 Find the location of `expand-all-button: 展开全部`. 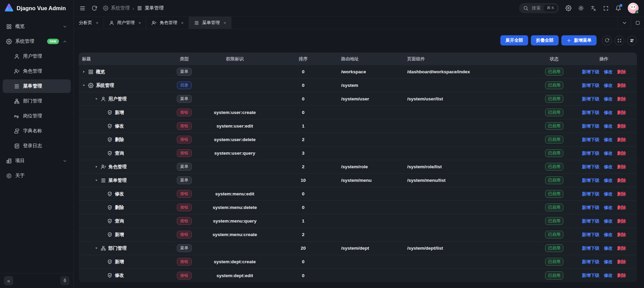

expand-all-button: 展开全部 is located at coordinates (514, 40).